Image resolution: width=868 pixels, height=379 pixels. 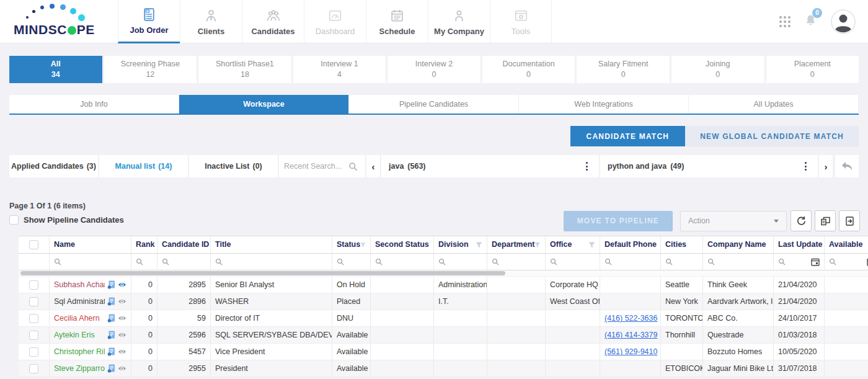 What do you see at coordinates (529, 69) in the screenshot?
I see `stage-tab-documentation: Documentation0` at bounding box center [529, 69].